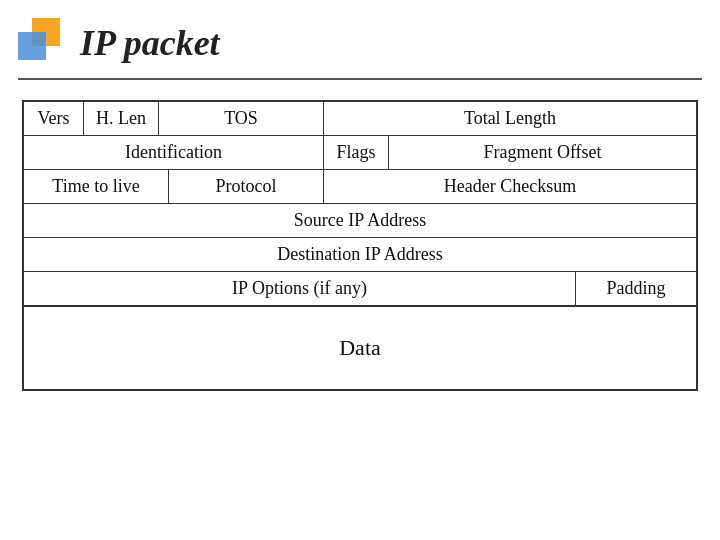 Image resolution: width=720 pixels, height=540 pixels. What do you see at coordinates (360, 221) in the screenshot?
I see `packet-row-row4: Source IP Address` at bounding box center [360, 221].